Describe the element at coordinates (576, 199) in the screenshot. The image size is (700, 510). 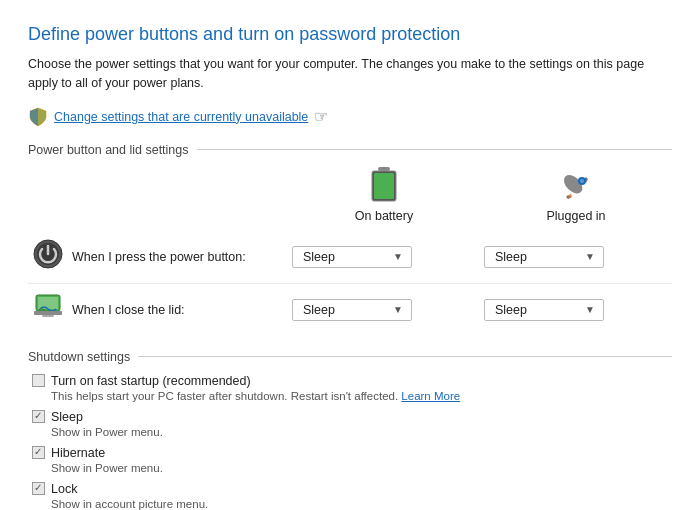
I see `plugged-in-header: Plugged in` at that location.